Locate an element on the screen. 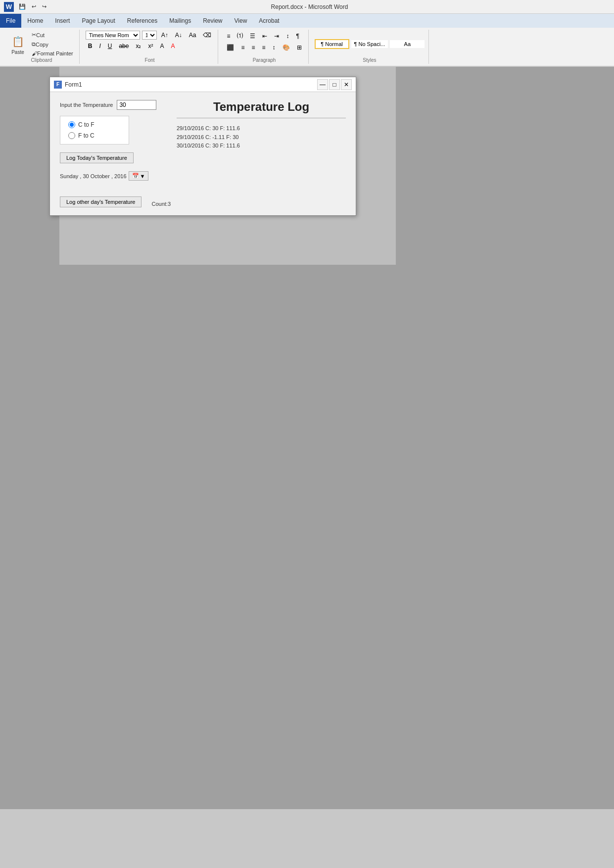 The width and height of the screenshot is (614, 868). format-painter-button: 🖌 Format Painter is located at coordinates (52, 53).